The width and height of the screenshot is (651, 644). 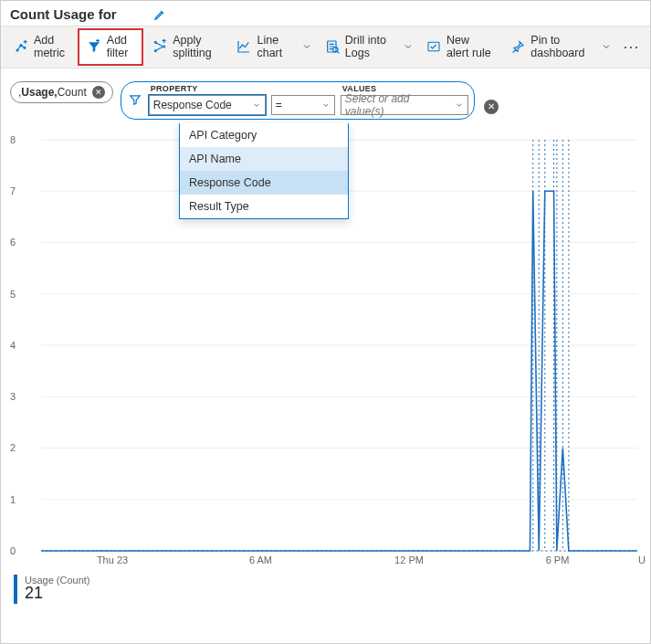 What do you see at coordinates (332, 47) in the screenshot?
I see `drill-logs-icon` at bounding box center [332, 47].